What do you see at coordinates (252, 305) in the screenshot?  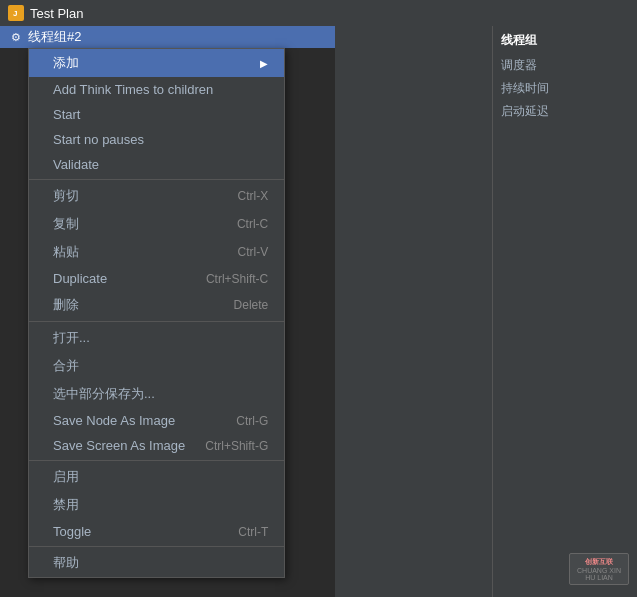 I see `ctx-menu-delete-shortcut: Delete` at bounding box center [252, 305].